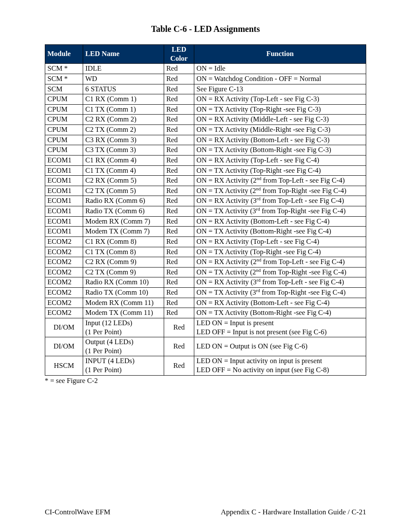 This screenshot has height=532, width=411. What do you see at coordinates (78, 512) in the screenshot?
I see `footer-left: CI-ControlWave EFM` at bounding box center [78, 512].